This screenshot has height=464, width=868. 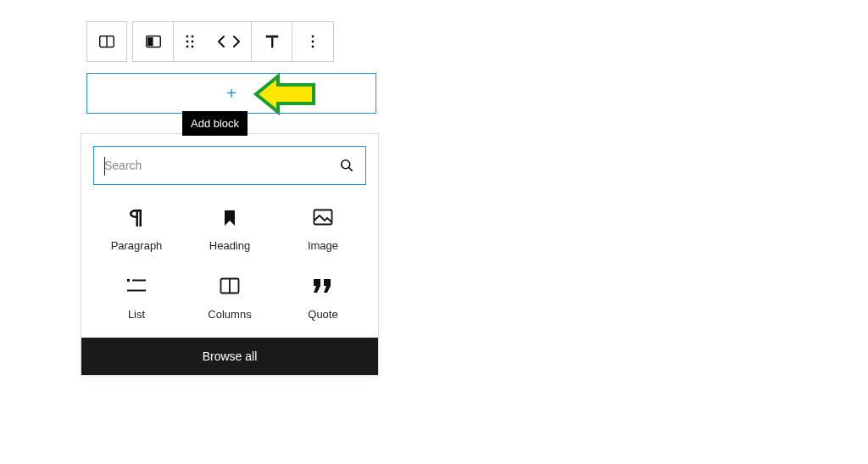 What do you see at coordinates (136, 299) in the screenshot?
I see `block-item-list: List` at bounding box center [136, 299].